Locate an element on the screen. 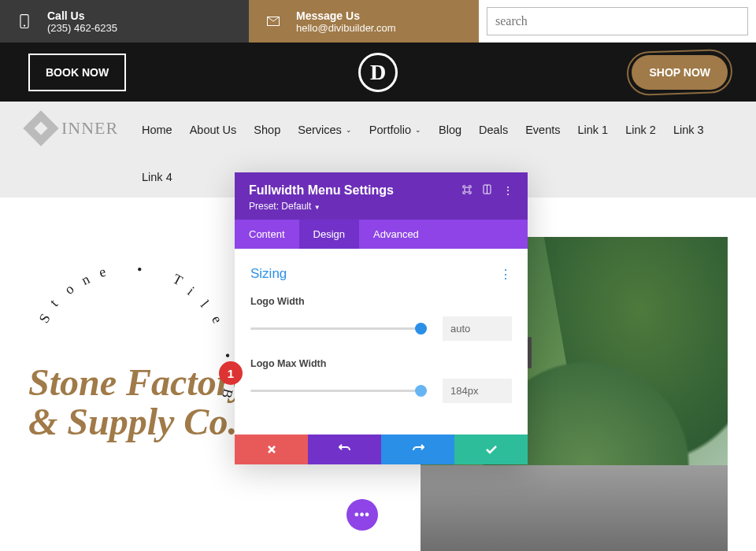  close-icon is located at coordinates (272, 449).